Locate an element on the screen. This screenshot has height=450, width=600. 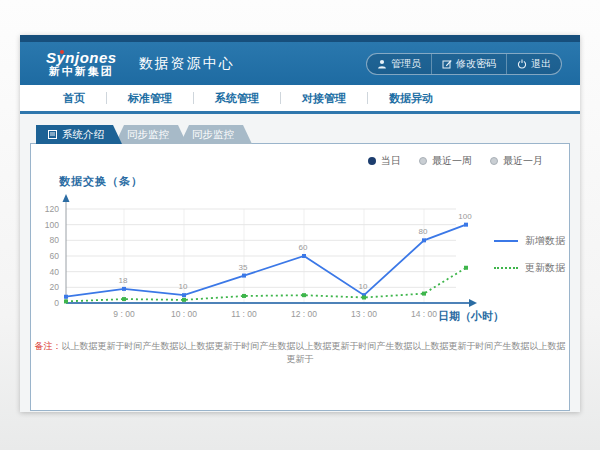
svg-text: 35 is located at coordinates (244, 268).